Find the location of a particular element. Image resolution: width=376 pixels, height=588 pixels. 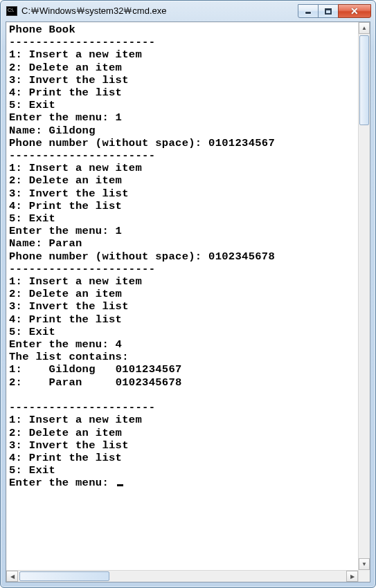

window-title: C:￦Windows￦system32￦cmd.exe is located at coordinates (158, 11).